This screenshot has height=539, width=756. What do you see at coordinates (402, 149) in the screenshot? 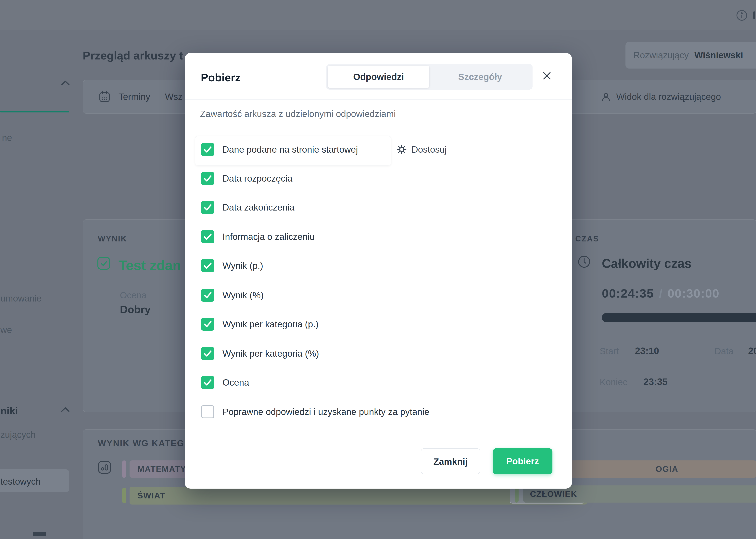
I see `dostosuj-button: Dostosuj` at bounding box center [402, 149].